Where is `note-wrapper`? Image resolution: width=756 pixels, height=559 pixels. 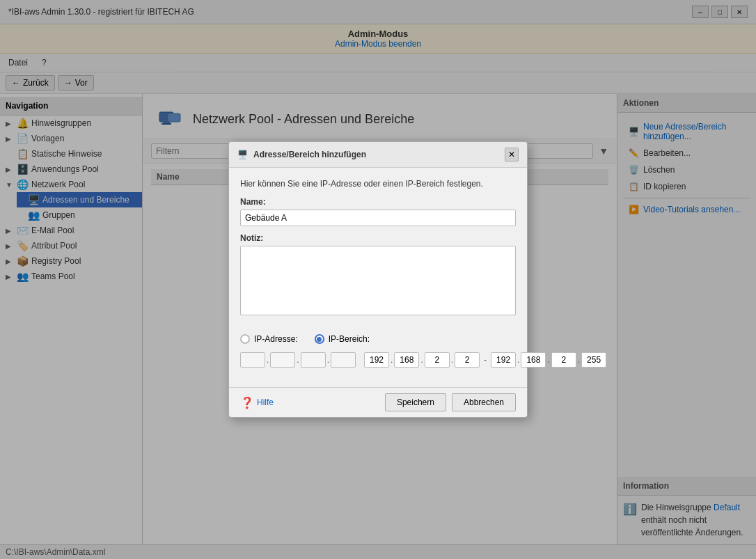 note-wrapper is located at coordinates (378, 285).